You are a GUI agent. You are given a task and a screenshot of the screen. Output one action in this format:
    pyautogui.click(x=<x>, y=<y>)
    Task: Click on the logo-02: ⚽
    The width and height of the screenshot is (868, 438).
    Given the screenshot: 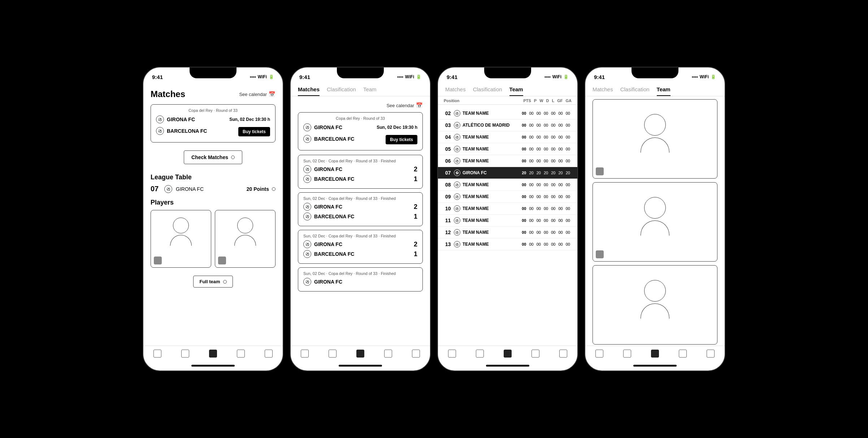 What is the action you would take?
    pyautogui.click(x=457, y=113)
    